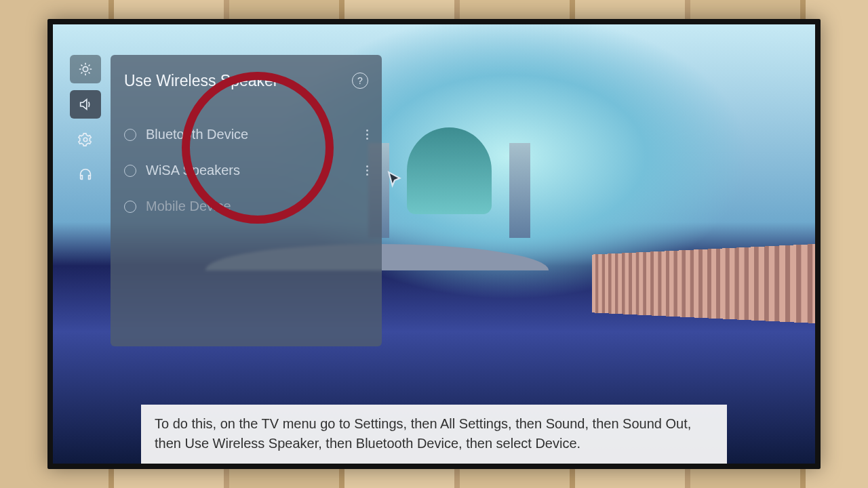 The image size is (868, 488). Describe the element at coordinates (85, 69) in the screenshot. I see `brightness-icon` at that location.